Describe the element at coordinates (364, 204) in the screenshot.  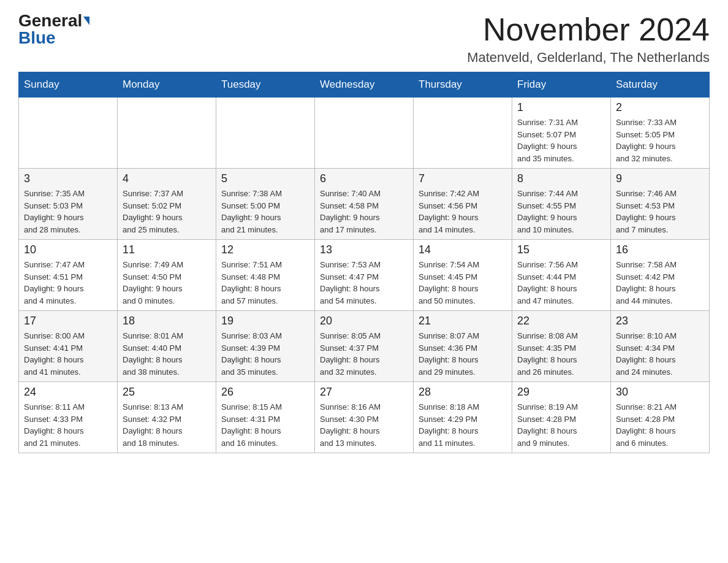
I see `calendar-week-row: 3Sunrise: 7:35 AMSunset: 5:03 PMDaylight…` at that location.